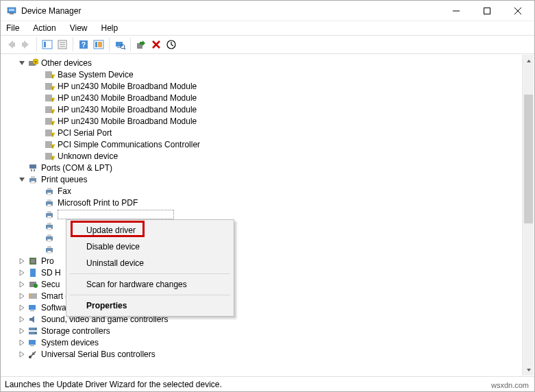 This screenshot has height=392, width=535. What do you see at coordinates (110, 28) in the screenshot?
I see `menu-help: Help` at bounding box center [110, 28].